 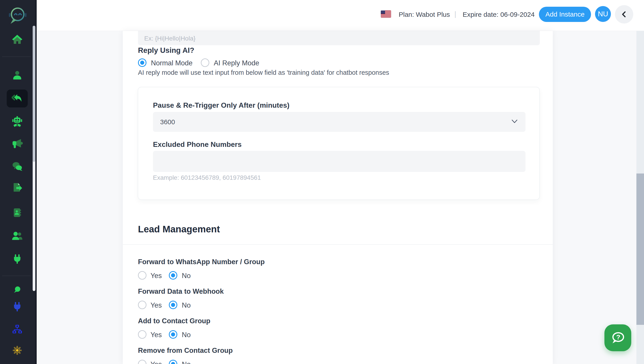 I want to click on home-icon, so click(x=17, y=40).